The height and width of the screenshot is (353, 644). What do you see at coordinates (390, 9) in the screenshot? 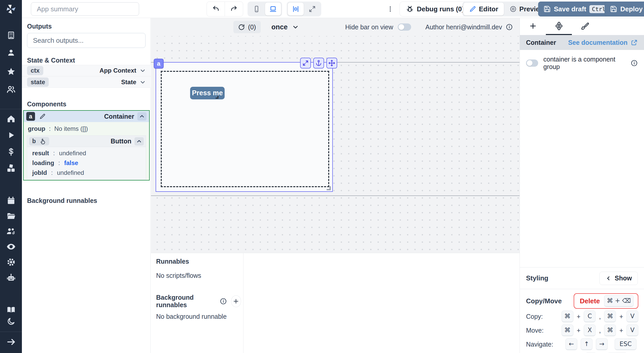
I see `more-options-button` at bounding box center [390, 9].